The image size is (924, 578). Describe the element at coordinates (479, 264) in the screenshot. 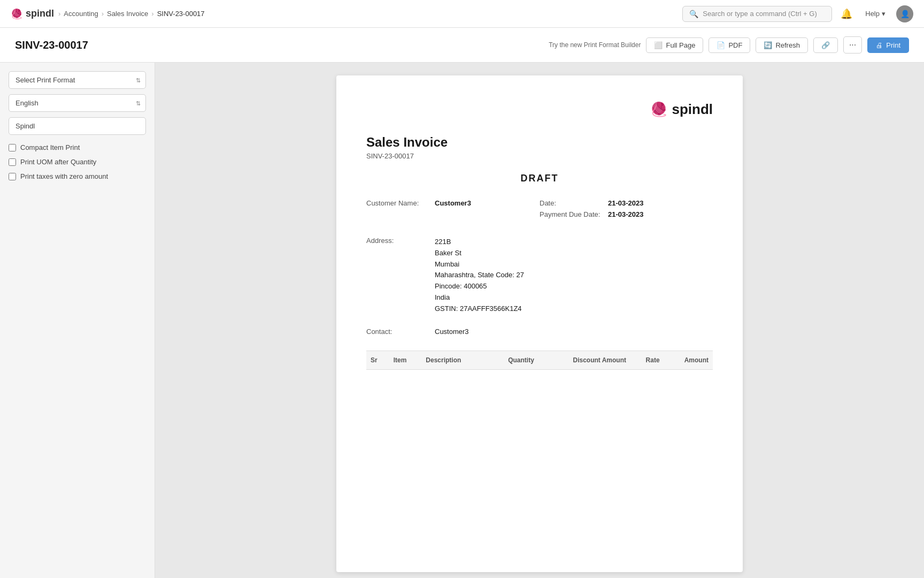

I see `address-line: Mumbai` at that location.